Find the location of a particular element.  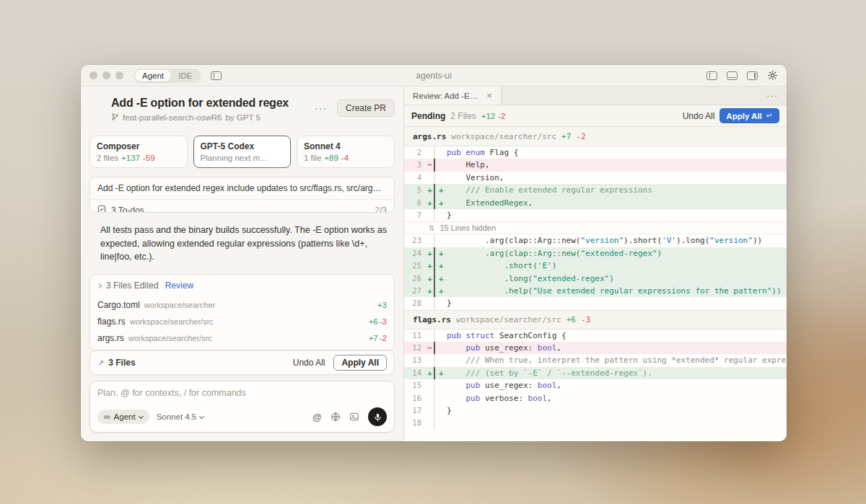

tab-bar: Review: Add -E… × ··· is located at coordinates (595, 96).